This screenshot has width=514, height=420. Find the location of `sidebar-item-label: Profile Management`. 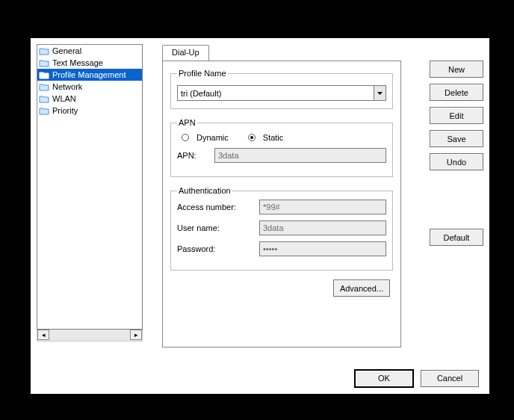

sidebar-item-label: Profile Management is located at coordinates (89, 75).